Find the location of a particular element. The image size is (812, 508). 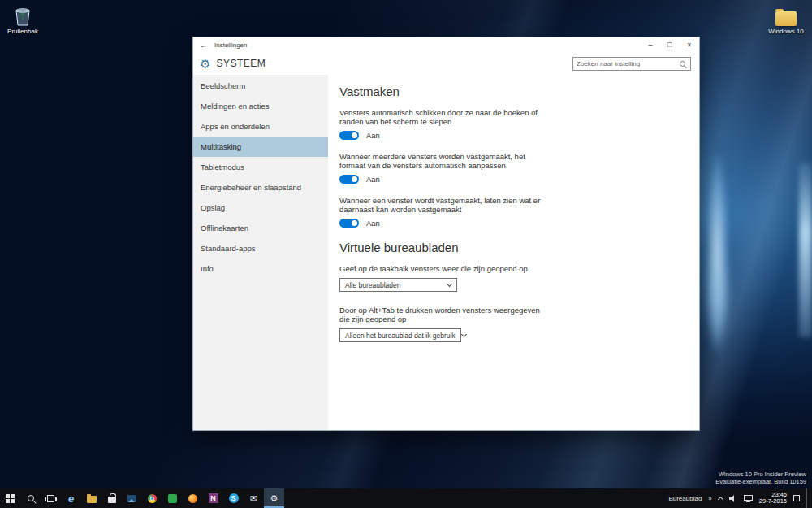

sidebar-item-multitasking: Multitasking is located at coordinates (261, 146).